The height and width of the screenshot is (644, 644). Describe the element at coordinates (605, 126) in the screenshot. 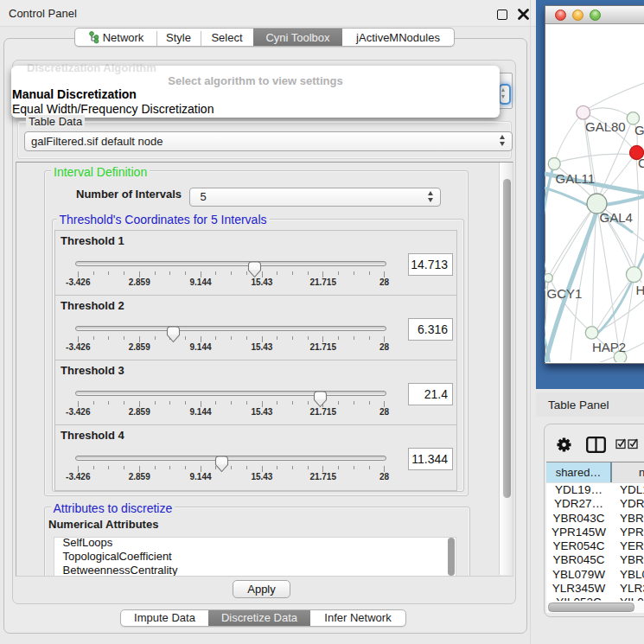

I see `svg-text: GAL80` at that location.